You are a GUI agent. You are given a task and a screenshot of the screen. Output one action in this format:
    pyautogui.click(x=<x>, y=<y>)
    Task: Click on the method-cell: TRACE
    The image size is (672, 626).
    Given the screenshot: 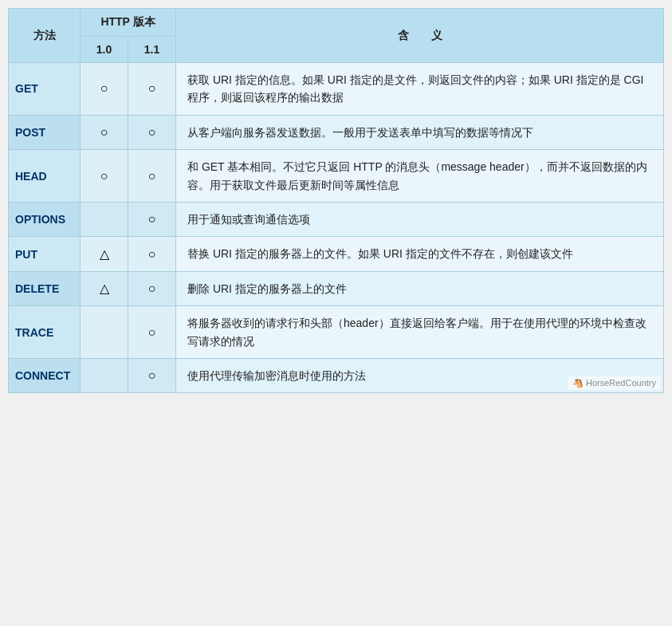 What is the action you would take?
    pyautogui.click(x=45, y=333)
    